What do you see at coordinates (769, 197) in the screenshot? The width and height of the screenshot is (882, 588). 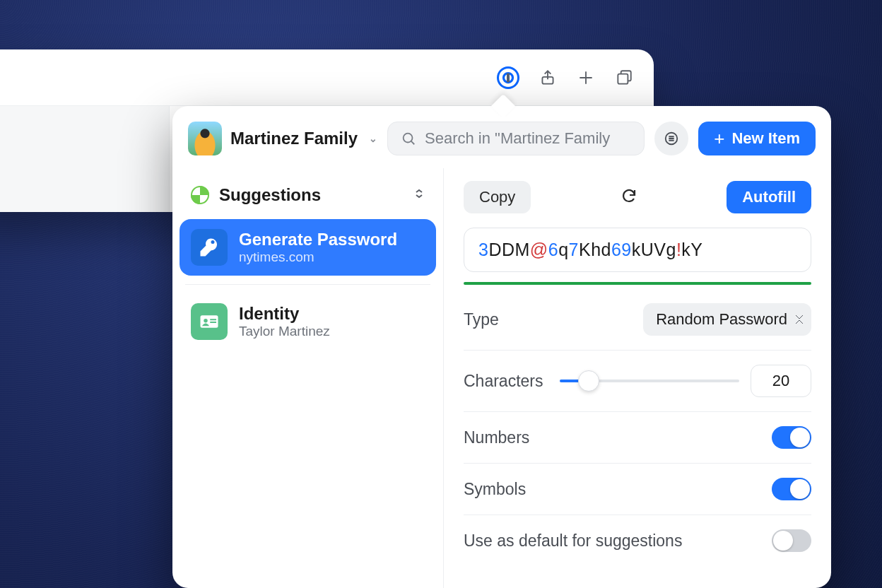 I see `autofill-label: Autofill` at bounding box center [769, 197].